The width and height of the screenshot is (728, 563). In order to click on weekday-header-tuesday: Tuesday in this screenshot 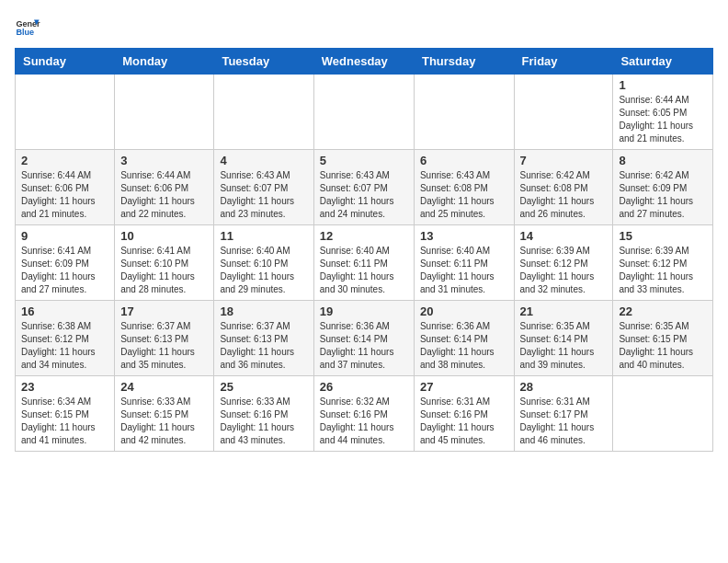, I will do `click(264, 62)`.